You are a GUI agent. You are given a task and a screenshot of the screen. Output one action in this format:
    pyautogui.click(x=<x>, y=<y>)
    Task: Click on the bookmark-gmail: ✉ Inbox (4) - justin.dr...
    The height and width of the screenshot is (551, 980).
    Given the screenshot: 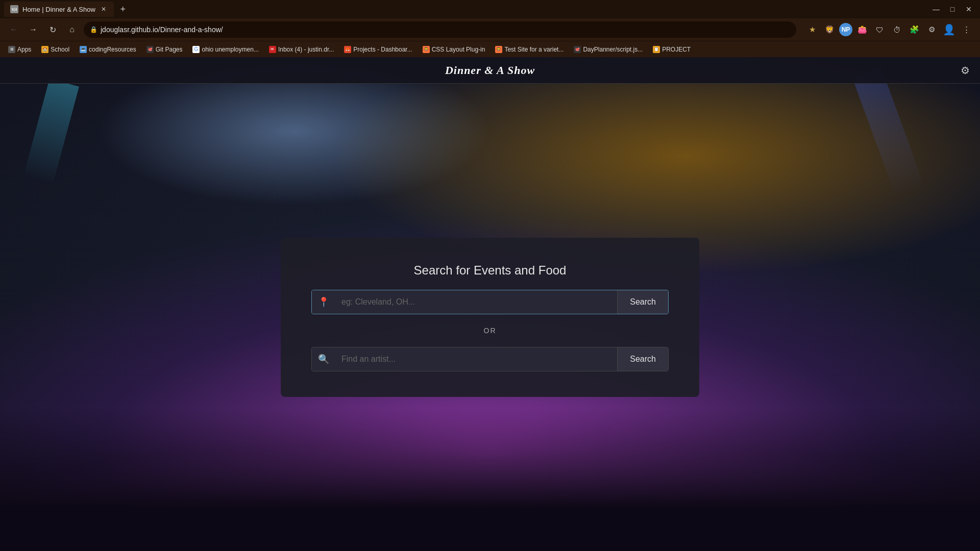 What is the action you would take?
    pyautogui.click(x=301, y=49)
    